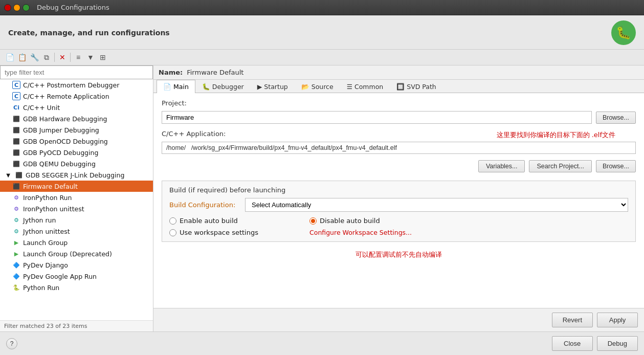 The width and height of the screenshot is (644, 355). Describe the element at coordinates (77, 276) in the screenshot. I see `tree-item-pydev-google: 🔷 PyDev Google App Run` at that location.